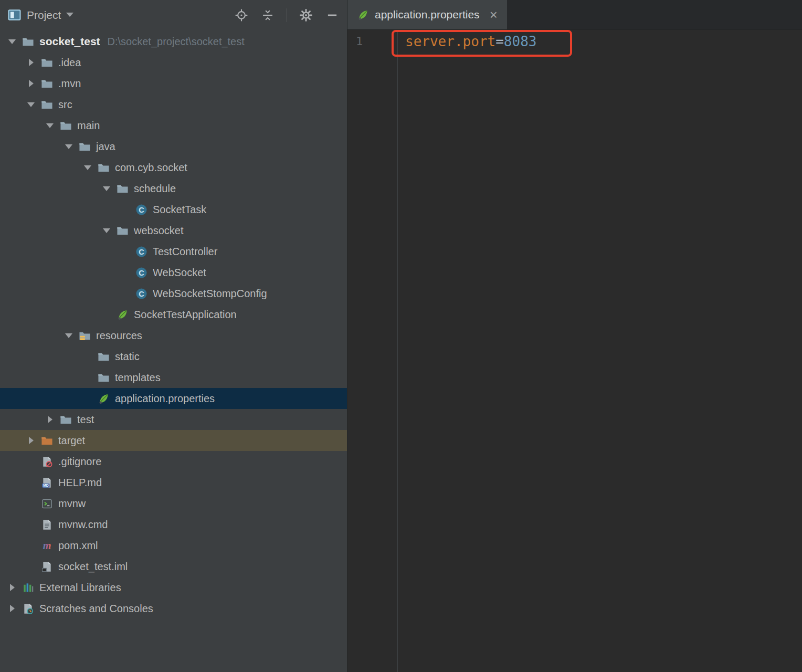  I want to click on tree-item-websocketstompconfig: CWebSocketStompConfig, so click(173, 293).